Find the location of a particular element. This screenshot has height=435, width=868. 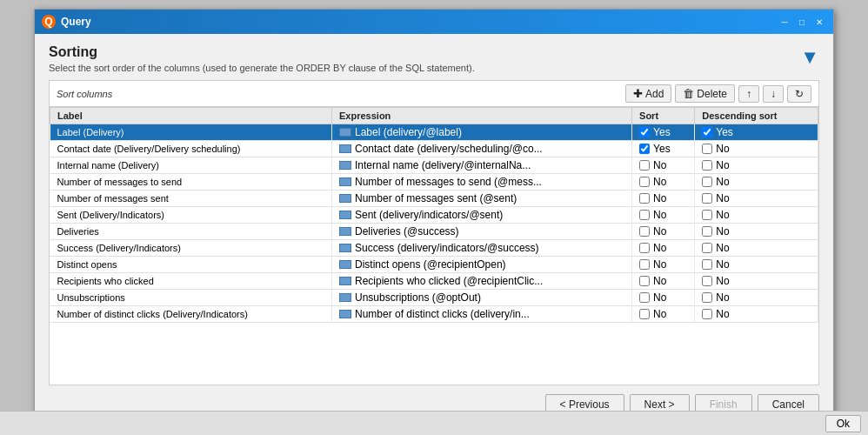

title-bar: Q Query ─ □ ✕ is located at coordinates (434, 22).